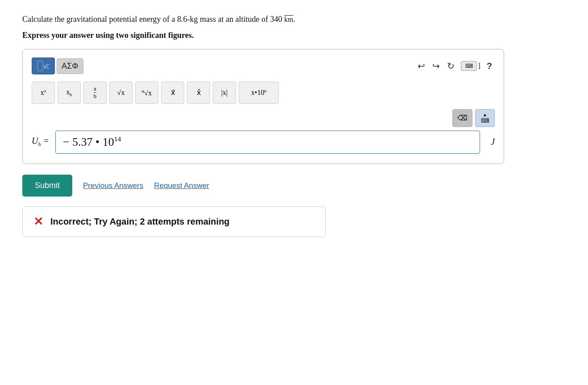 The image size is (588, 385). What do you see at coordinates (69, 93) in the screenshot?
I see `subscript-button: xb` at bounding box center [69, 93].